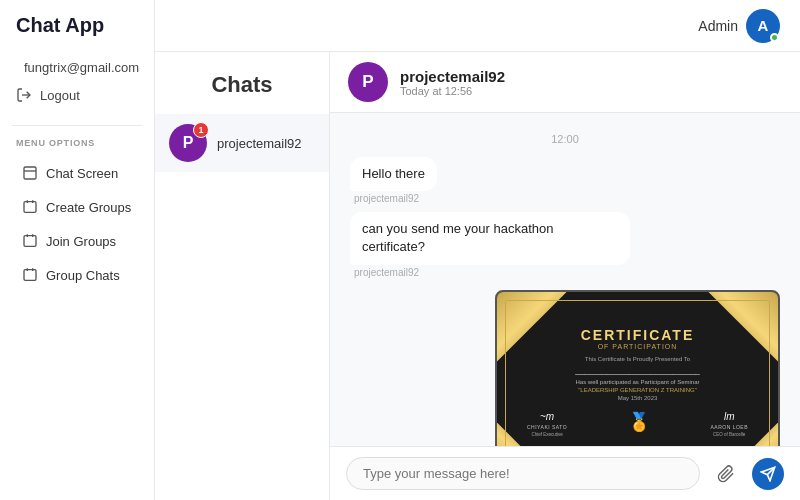 The width and height of the screenshot is (800, 500). Describe the element at coordinates (768, 474) in the screenshot. I see `send-icon` at that location.